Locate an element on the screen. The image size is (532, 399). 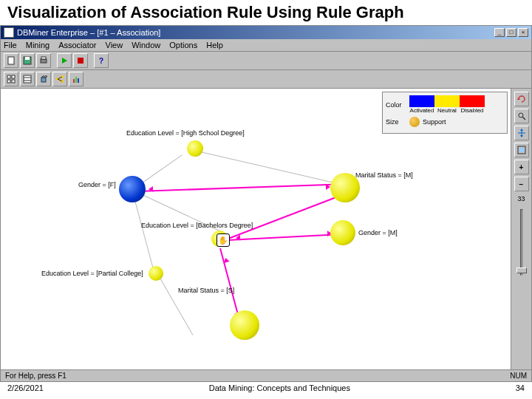
move-button is located at coordinates (522, 133).